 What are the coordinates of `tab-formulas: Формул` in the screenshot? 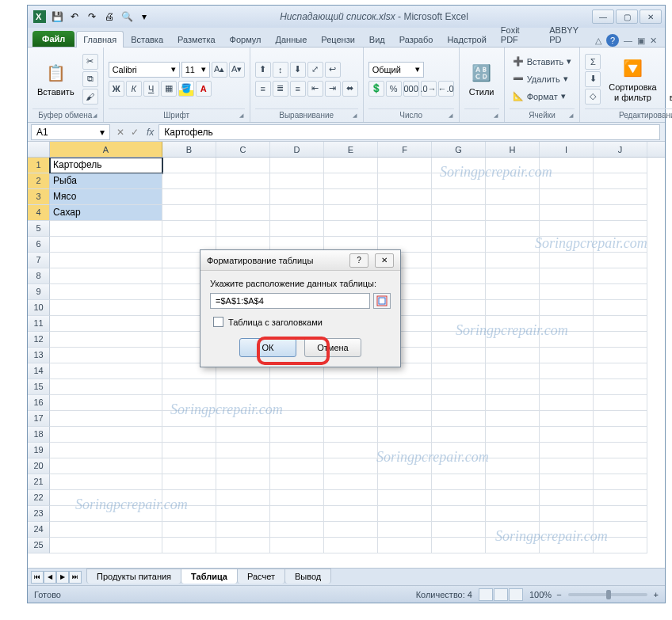 It's located at (246, 40).